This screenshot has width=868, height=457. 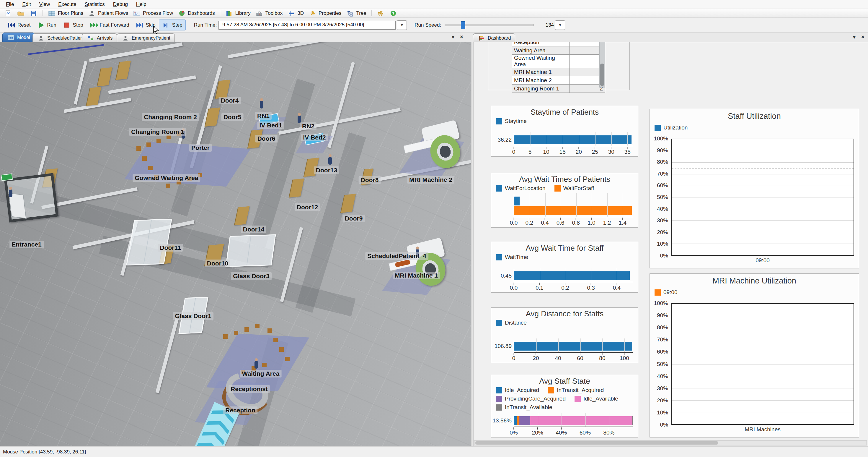 What do you see at coordinates (559, 72) in the screenshot?
I see `table-row: MRI Machine 12` at bounding box center [559, 72].